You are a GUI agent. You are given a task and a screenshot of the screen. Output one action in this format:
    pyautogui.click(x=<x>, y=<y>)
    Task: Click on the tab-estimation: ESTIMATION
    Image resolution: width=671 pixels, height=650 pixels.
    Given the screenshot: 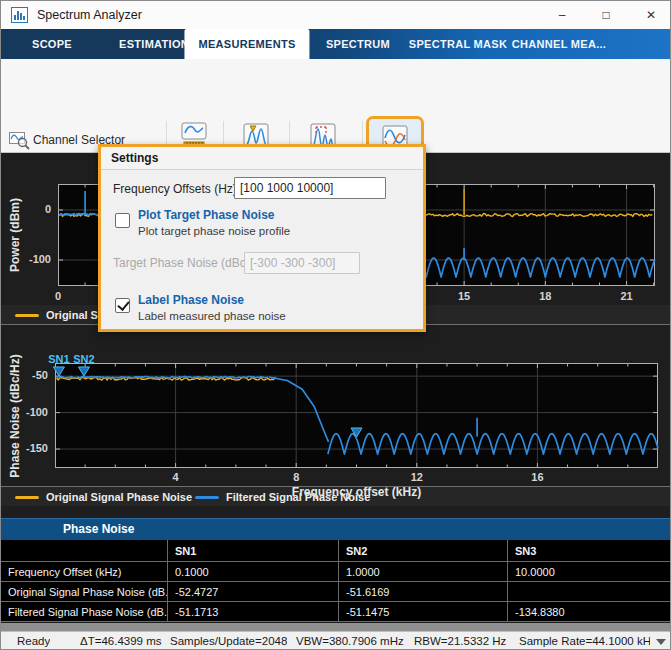 What is the action you would take?
    pyautogui.click(x=154, y=44)
    